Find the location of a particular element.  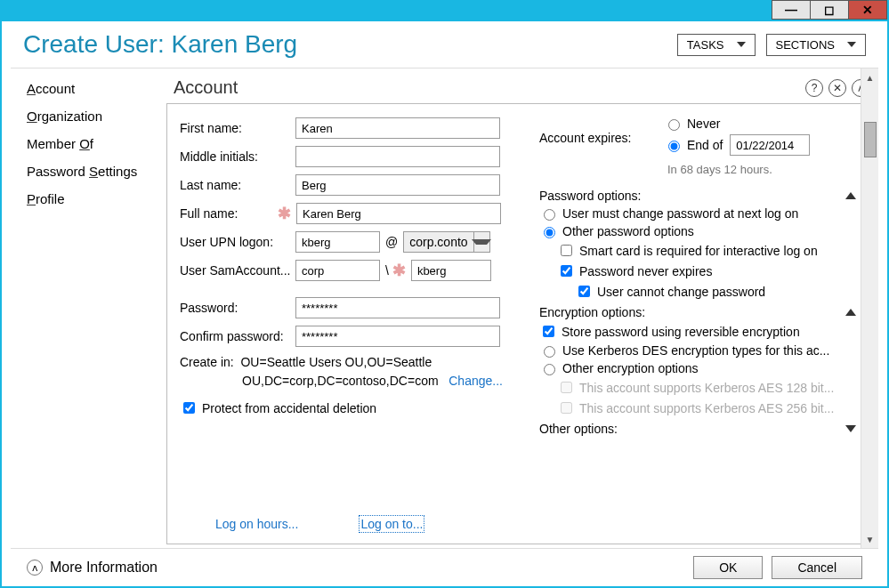

tasks-label: TASKS is located at coordinates (706, 44).